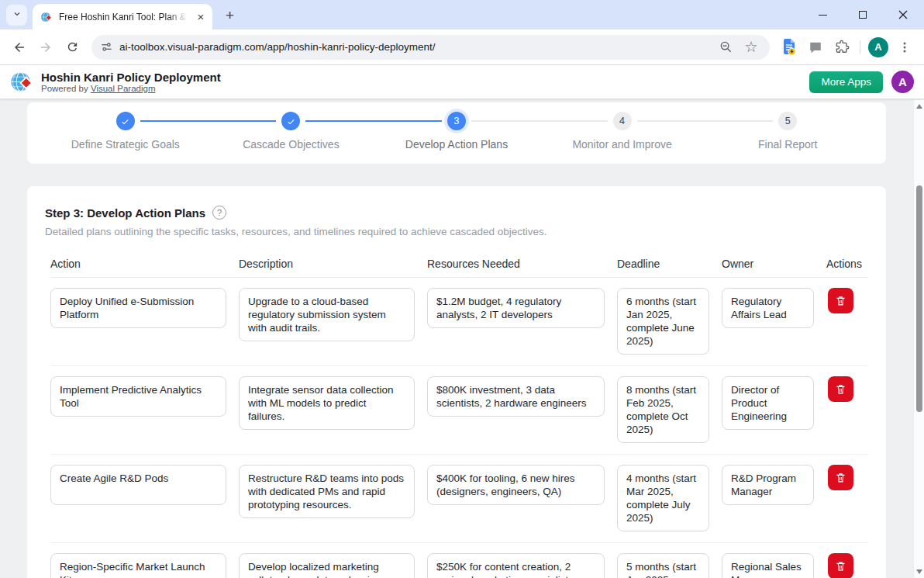  I want to click on step-label: Define Strategic Goals, so click(126, 144).